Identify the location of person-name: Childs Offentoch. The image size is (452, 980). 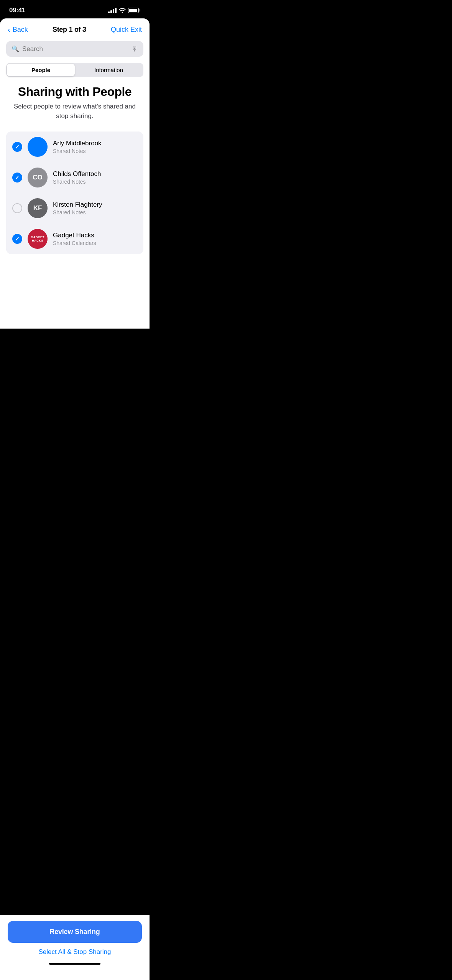
(95, 174).